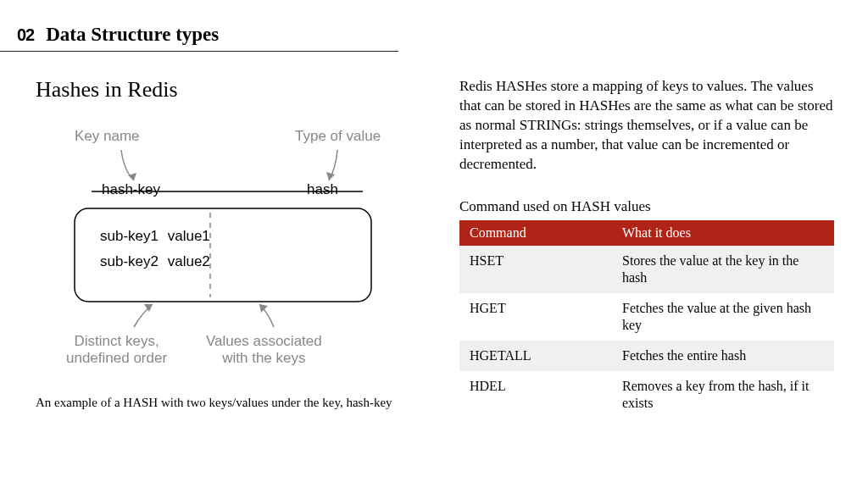  What do you see at coordinates (536, 233) in the screenshot?
I see `th-command: Command` at bounding box center [536, 233].